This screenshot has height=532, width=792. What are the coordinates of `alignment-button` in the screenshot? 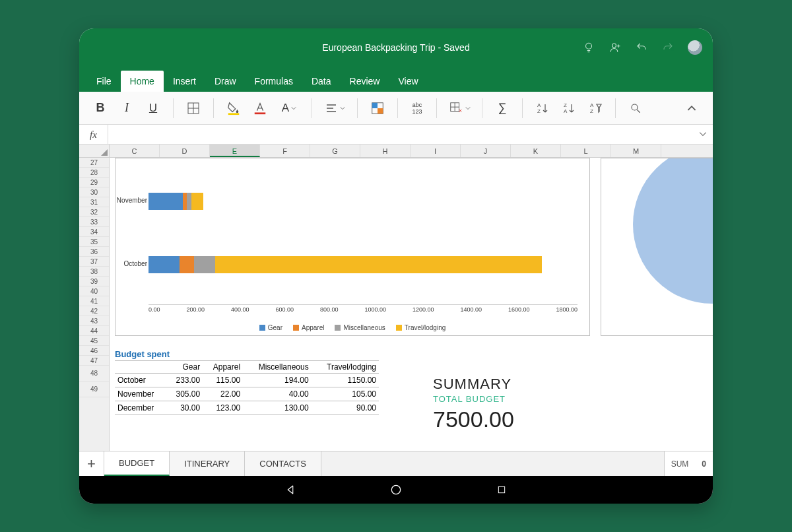 It's located at (335, 108).